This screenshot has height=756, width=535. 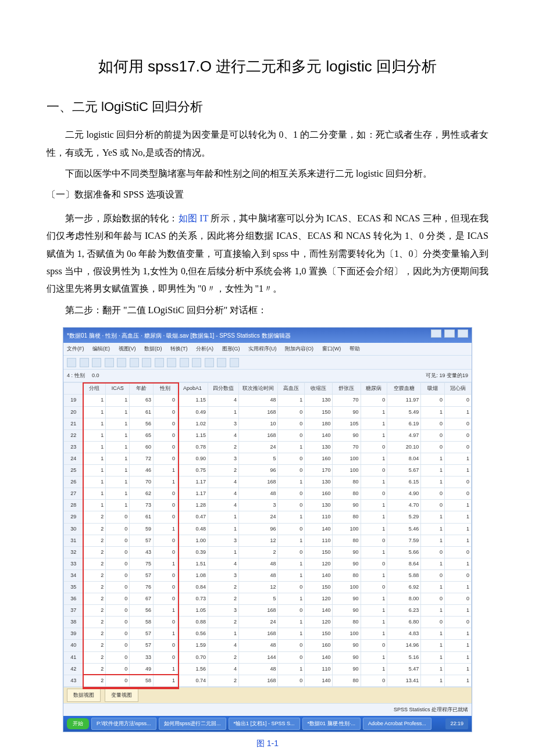 I want to click on menu-addons: 附加内容(O), so click(x=299, y=349).